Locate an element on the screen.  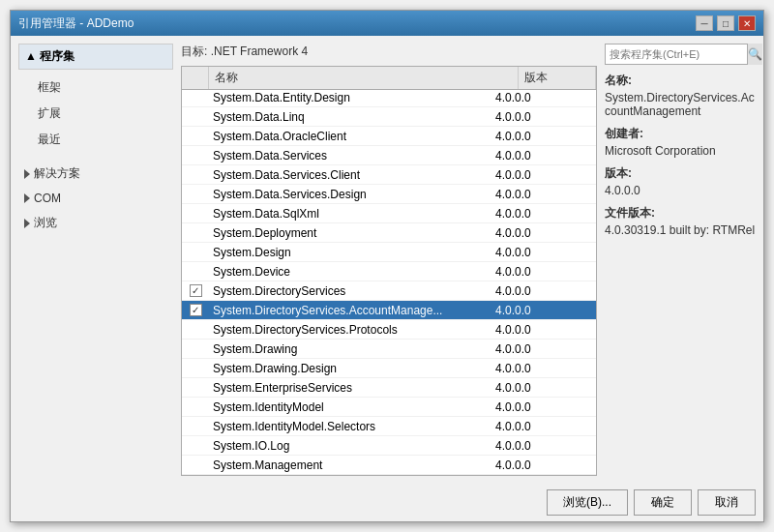
version-info-row: 版本: 4.0.0.0 is located at coordinates (682, 182).